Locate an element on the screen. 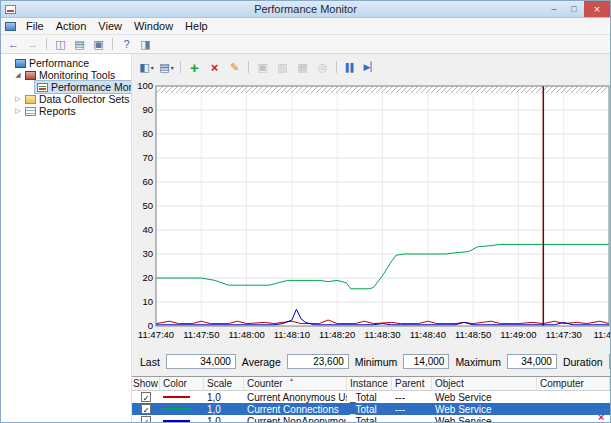  data-collector-sets-icon is located at coordinates (30, 100).